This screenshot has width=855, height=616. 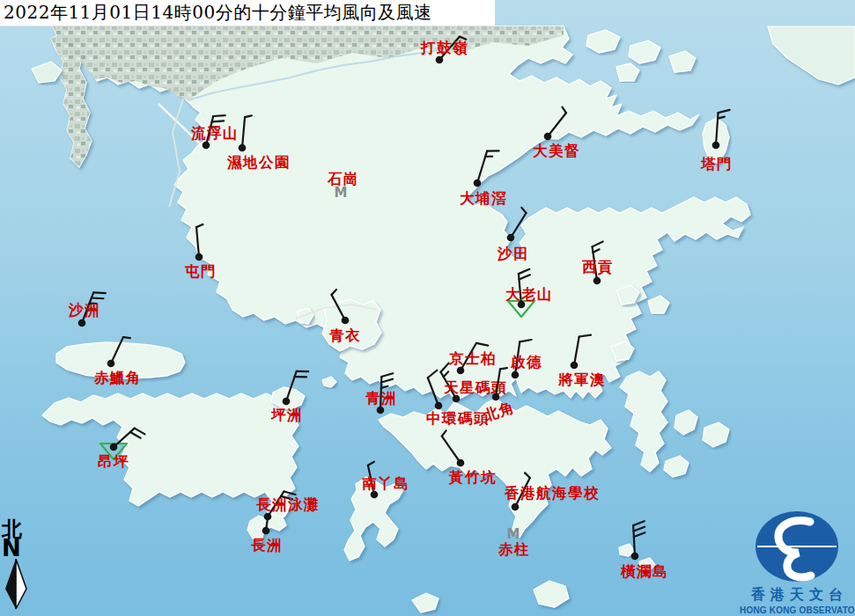 I want to click on logo-english-name: HONG KONG OBSERVATORY, so click(x=798, y=611).